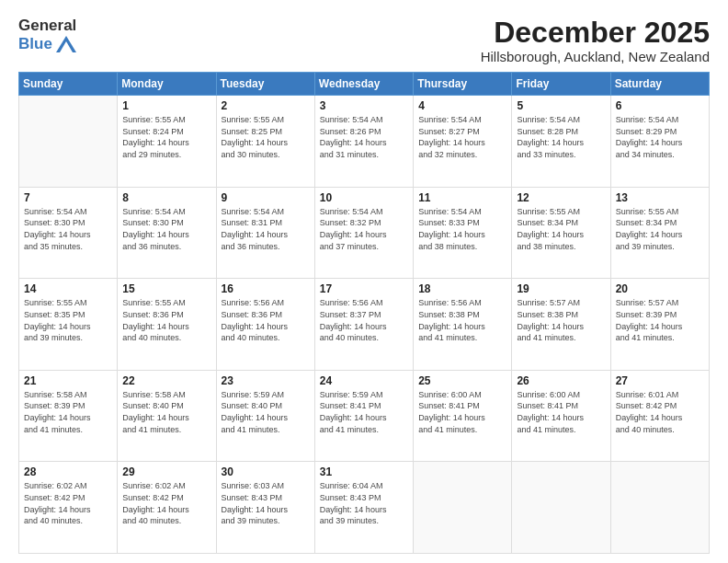 This screenshot has width=728, height=563. What do you see at coordinates (266, 472) in the screenshot?
I see `day-number: 30` at bounding box center [266, 472].